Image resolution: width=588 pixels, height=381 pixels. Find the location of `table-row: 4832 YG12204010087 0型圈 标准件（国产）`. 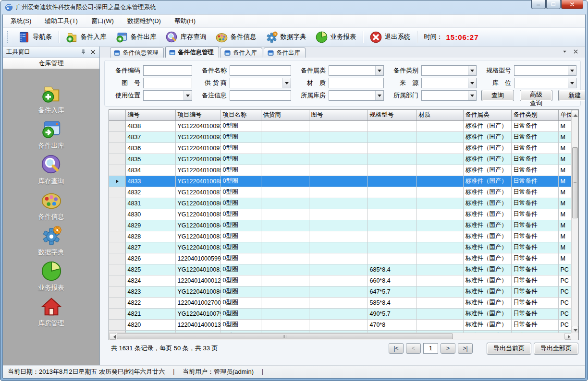

table-row: 4832 YG12204010087 0型圈 标准件（国产） is located at coordinates (340, 192).